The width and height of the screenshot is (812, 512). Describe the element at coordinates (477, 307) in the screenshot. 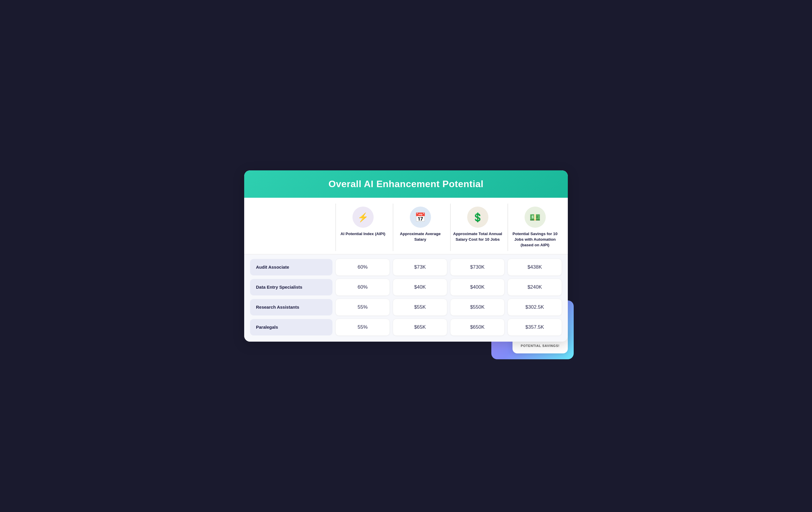

I see `cell-total_salary: $550K` at that location.